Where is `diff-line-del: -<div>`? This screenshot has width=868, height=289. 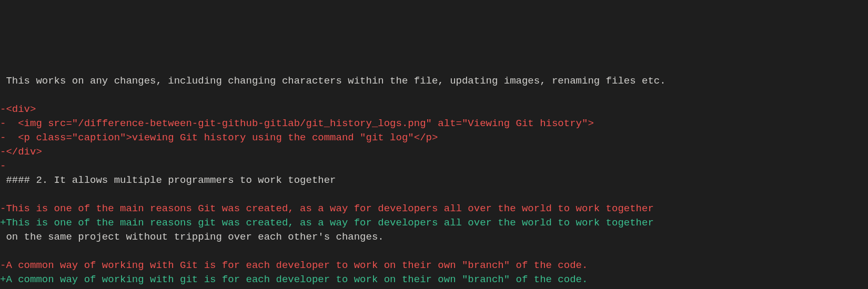
diff-line-del: -<div> is located at coordinates (434, 109).